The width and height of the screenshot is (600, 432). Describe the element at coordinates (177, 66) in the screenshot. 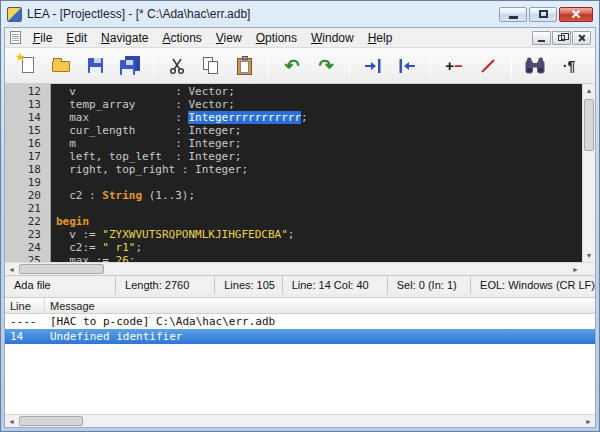

I see `cut-button` at that location.